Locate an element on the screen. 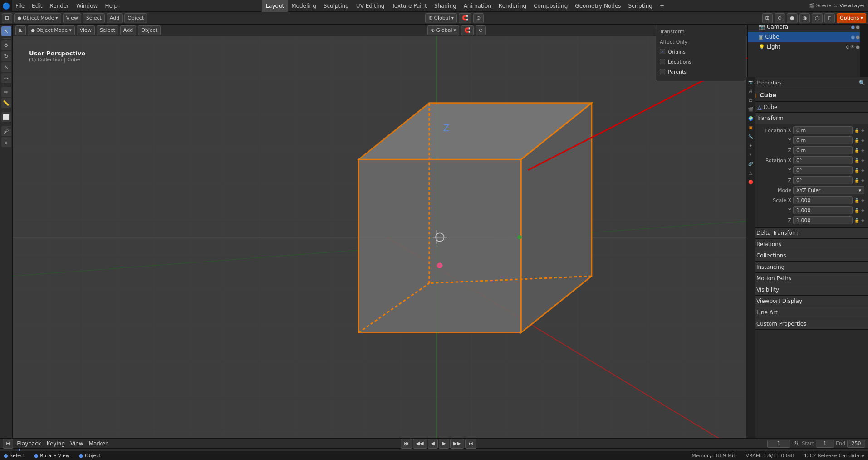  timeline-editor-type: ⊞ is located at coordinates (8, 444).